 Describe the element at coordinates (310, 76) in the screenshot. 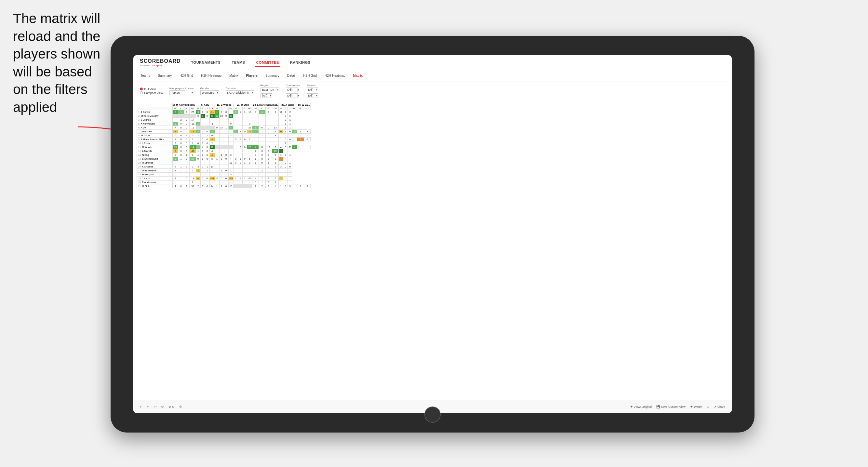

I see `subnav-h2h-grid-2: H2H Grid` at that location.